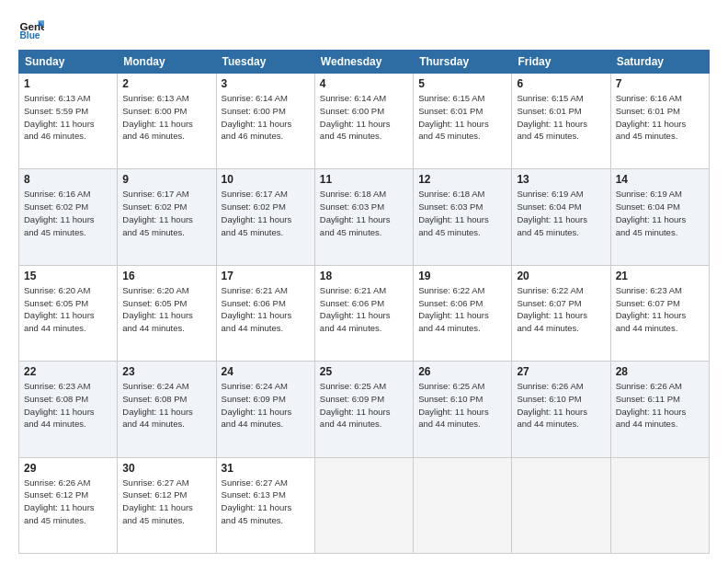 Image resolution: width=728 pixels, height=563 pixels. What do you see at coordinates (265, 313) in the screenshot?
I see `day-cell-17: 17 Sunrise: 6:21 AM Sunset: 6:06 PM Dayl…` at bounding box center [265, 313].